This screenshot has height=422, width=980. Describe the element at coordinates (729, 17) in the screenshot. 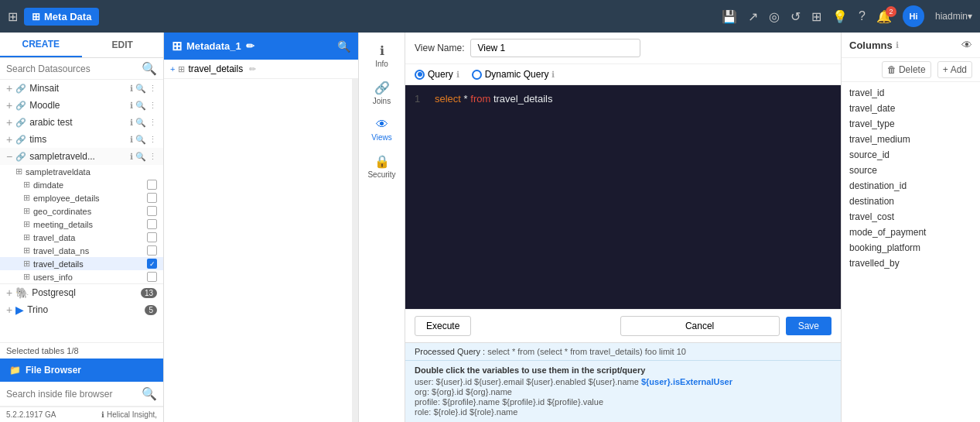

I see `save-icon: 💾` at that location.